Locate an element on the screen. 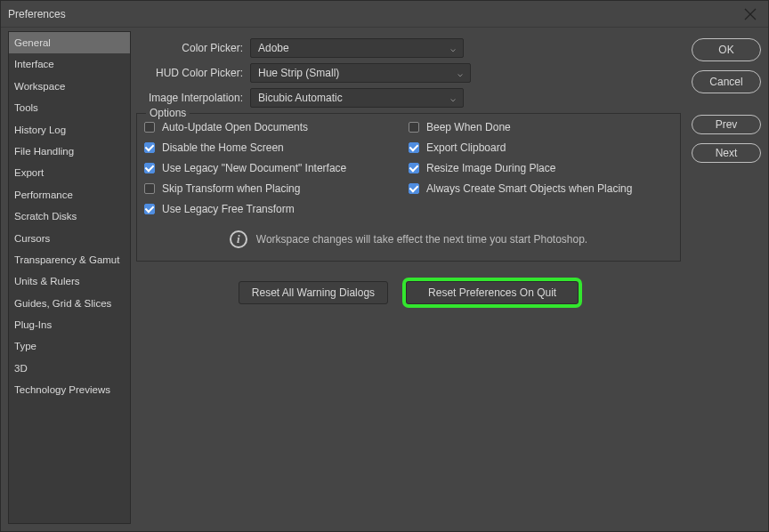 This screenshot has height=532, width=769. sidebar-item-guides-grid-slices: Guides, Grid & Slices is located at coordinates (69, 303).